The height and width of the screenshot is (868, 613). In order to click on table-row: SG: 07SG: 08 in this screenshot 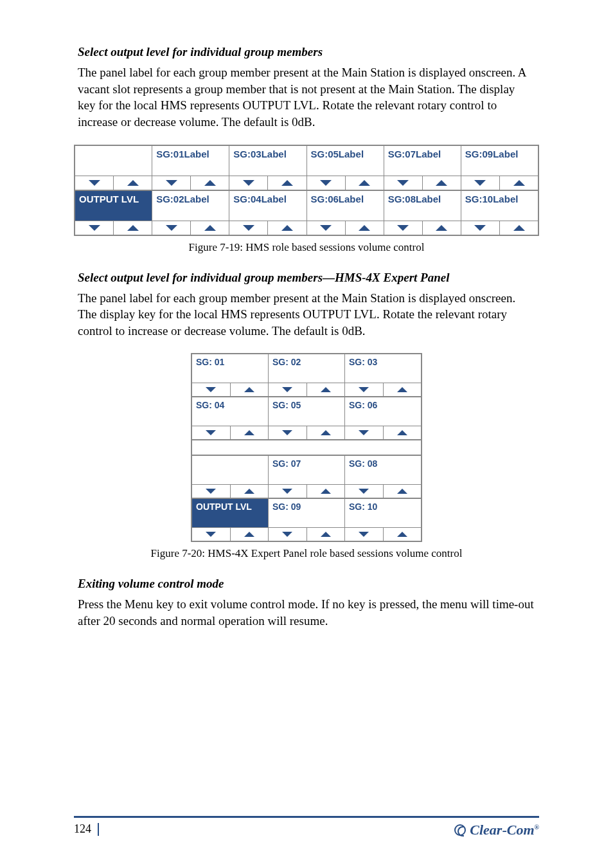, I will do `click(306, 477)`.